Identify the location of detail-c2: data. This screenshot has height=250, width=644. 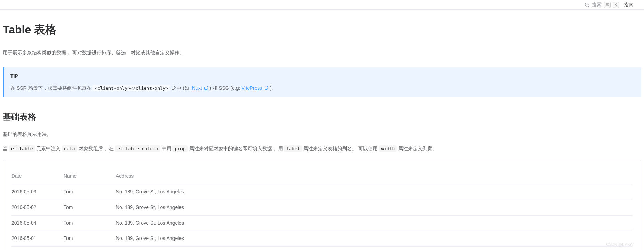
(70, 149).